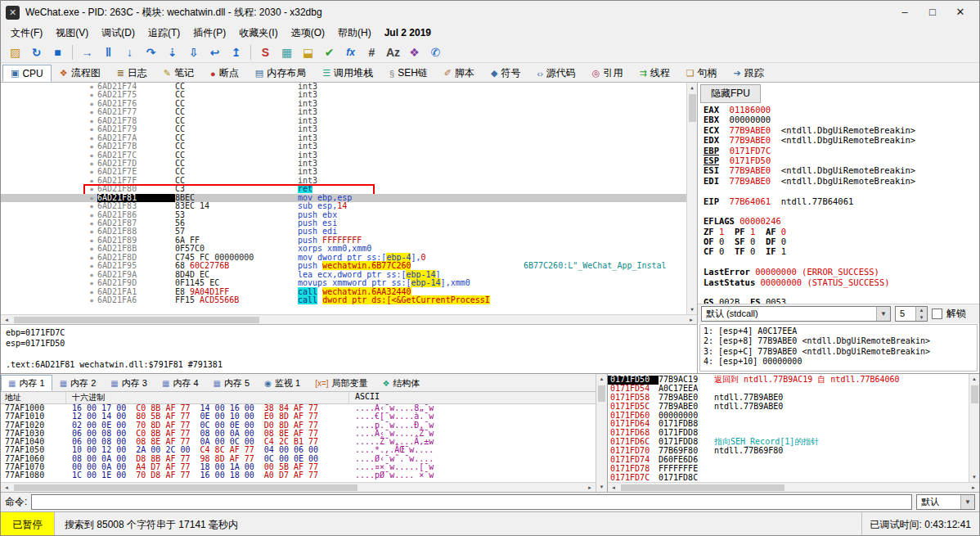 The width and height of the screenshot is (980, 536). What do you see at coordinates (129, 383) in the screenshot?
I see `tab-dump-3: ▦内存 3` at bounding box center [129, 383].